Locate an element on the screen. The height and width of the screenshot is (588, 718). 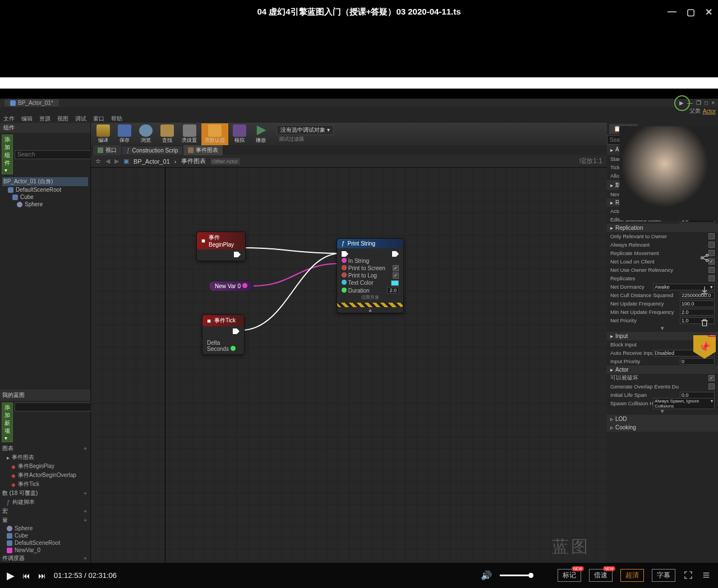
float-out-pin is located at coordinates (233, 349).